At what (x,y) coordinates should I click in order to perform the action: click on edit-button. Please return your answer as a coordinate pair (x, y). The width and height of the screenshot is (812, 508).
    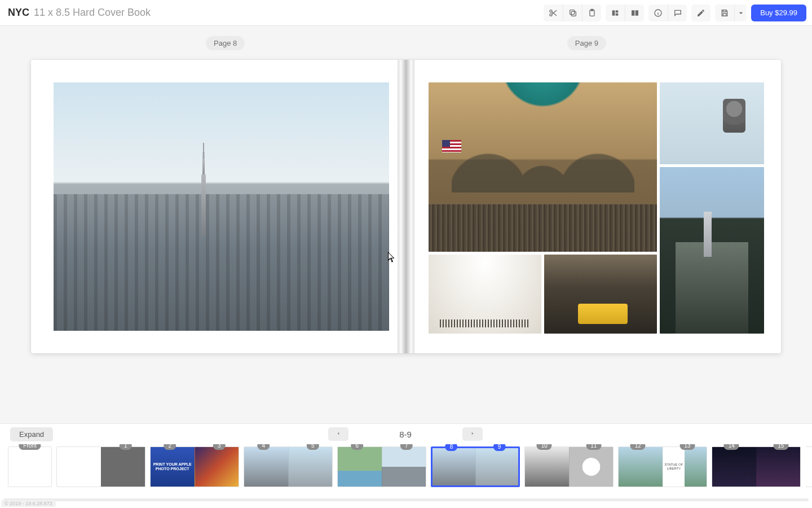
    Looking at the image, I should click on (701, 13).